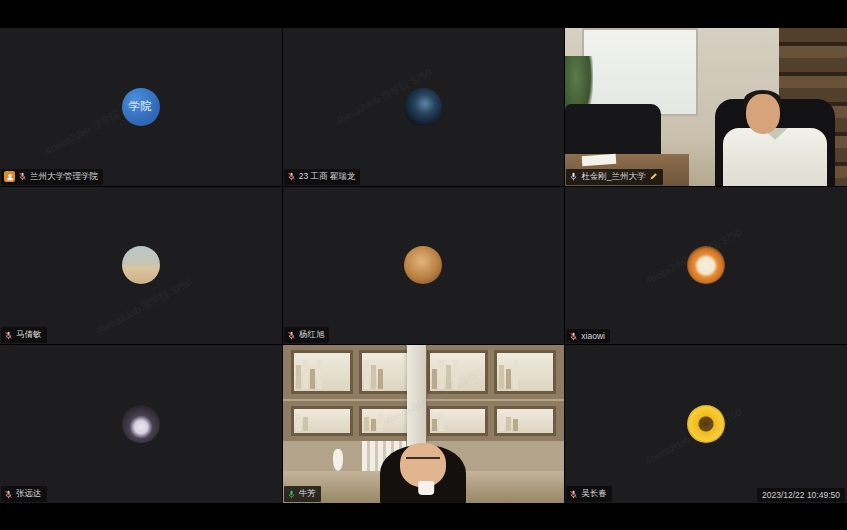 Image resolution: width=847 pixels, height=530 pixels. What do you see at coordinates (64, 177) in the screenshot?
I see `participant-name: 兰州大学管理学院` at bounding box center [64, 177].